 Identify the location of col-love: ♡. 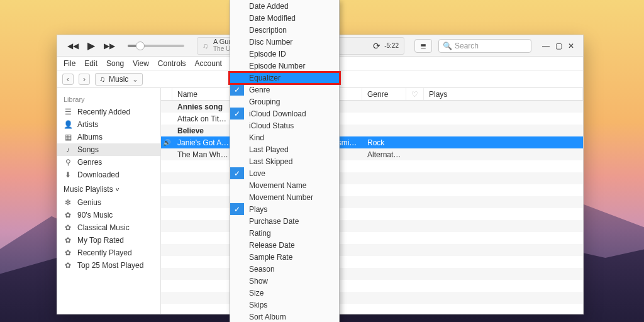
(415, 94).